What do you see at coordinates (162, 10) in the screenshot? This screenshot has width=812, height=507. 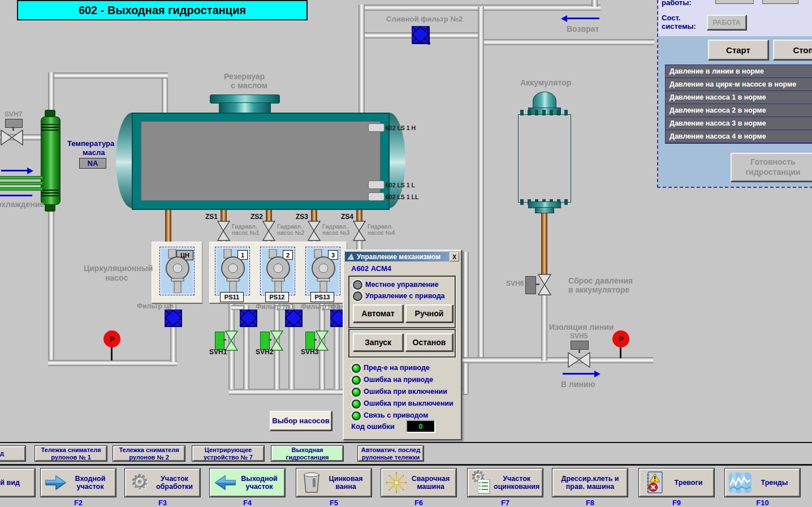 I see `page-title: 602 - Выходная гидростанция` at bounding box center [162, 10].